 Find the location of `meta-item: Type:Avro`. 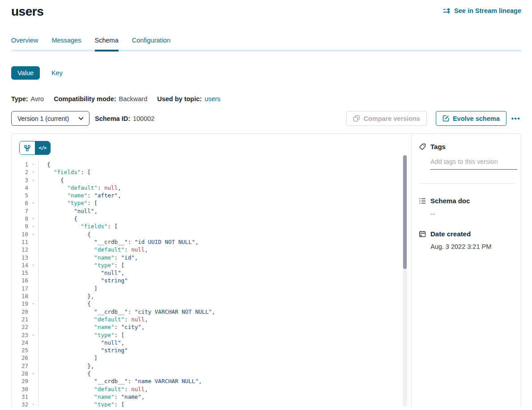

meta-item: Type:Avro is located at coordinates (28, 99).